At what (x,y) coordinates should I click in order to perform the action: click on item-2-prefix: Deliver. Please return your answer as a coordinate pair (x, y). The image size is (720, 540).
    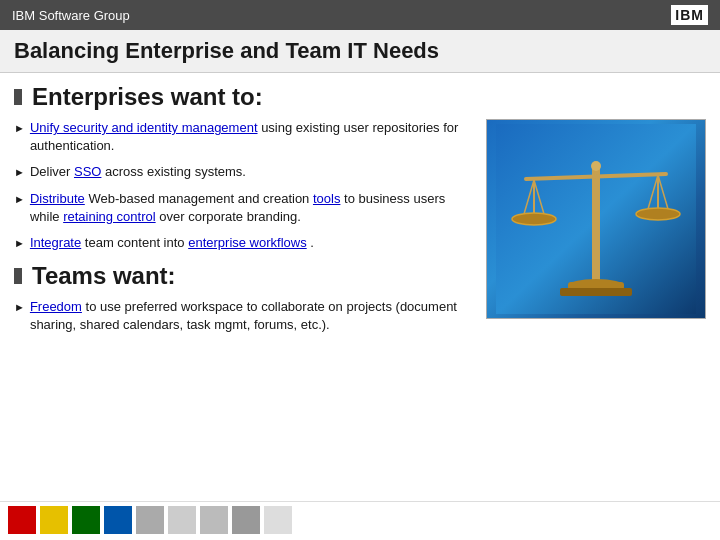
    Looking at the image, I should click on (52, 172).